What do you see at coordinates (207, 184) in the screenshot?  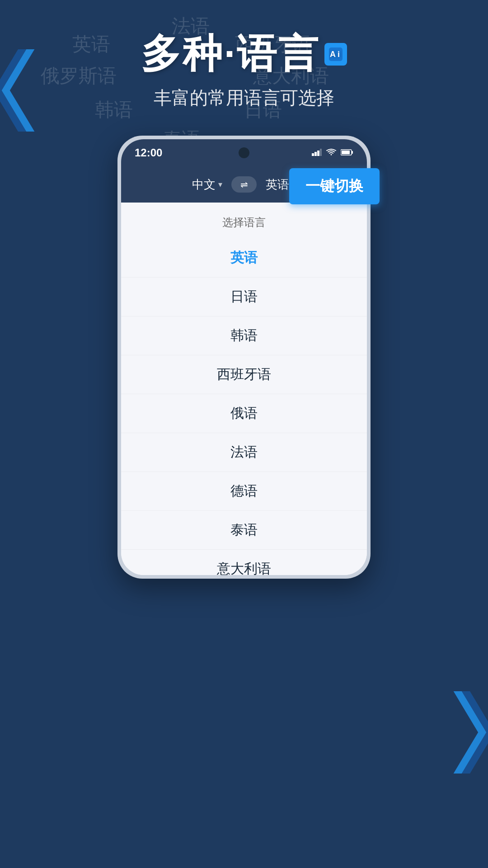 I see `source-lang-selector: 中文 ▾` at bounding box center [207, 184].